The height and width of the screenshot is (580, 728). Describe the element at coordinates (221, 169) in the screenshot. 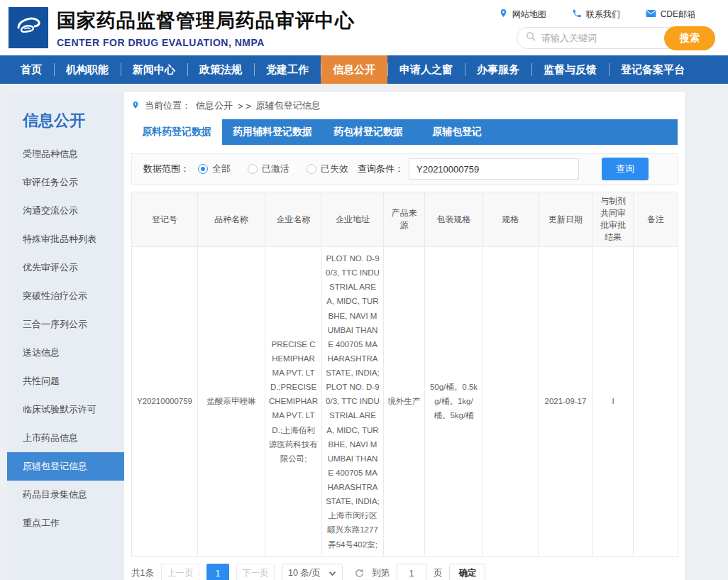

I see `radio-all-label: 全部` at that location.